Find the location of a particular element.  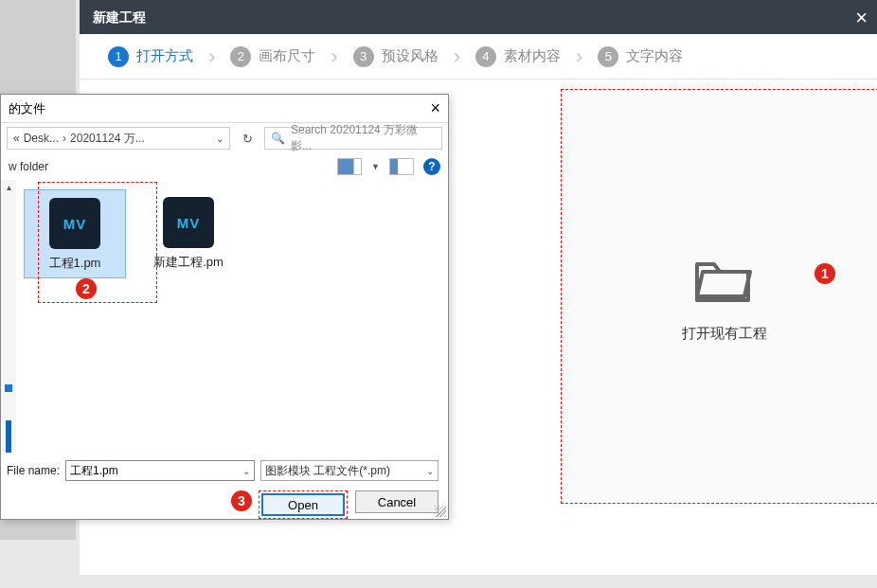

search-input: 🔍 Search 20201124 万彩微影... is located at coordinates (353, 138).